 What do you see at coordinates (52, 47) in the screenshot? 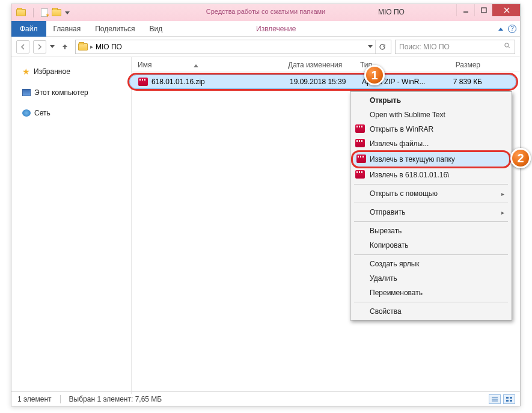
I see `history-dropdown-icon` at bounding box center [52, 47].